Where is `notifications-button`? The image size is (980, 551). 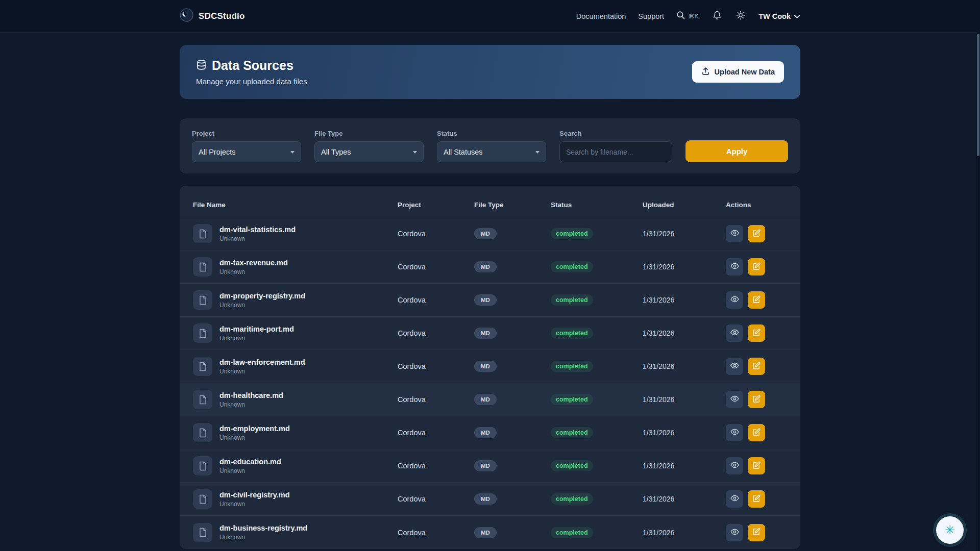
notifications-button is located at coordinates (717, 16).